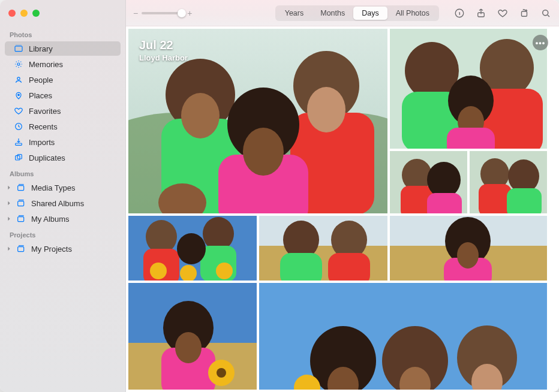 This screenshot has width=559, height=392. I want to click on day-header: Jul 22 Lloyd Harbor, so click(163, 50).